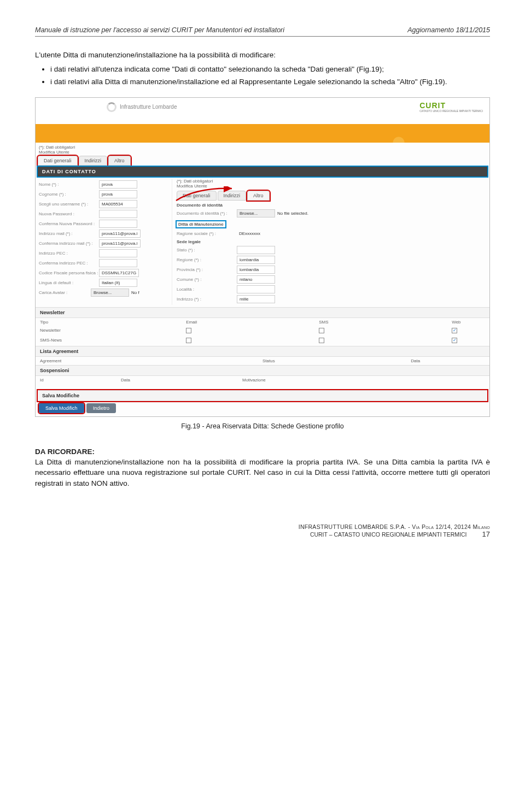  Describe the element at coordinates (256, 260) in the screenshot. I see `input-regione: lombardia` at that location.